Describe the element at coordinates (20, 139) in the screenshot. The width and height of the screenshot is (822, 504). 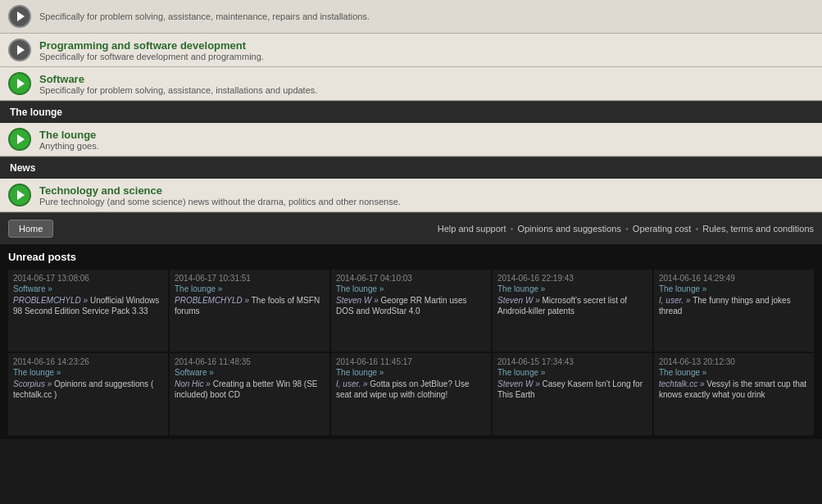
I see `forum-icon-lounge` at that location.